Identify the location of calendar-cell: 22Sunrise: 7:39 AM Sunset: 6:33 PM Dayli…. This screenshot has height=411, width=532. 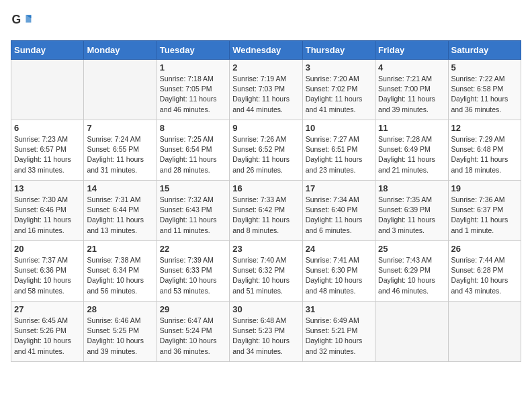
(193, 271).